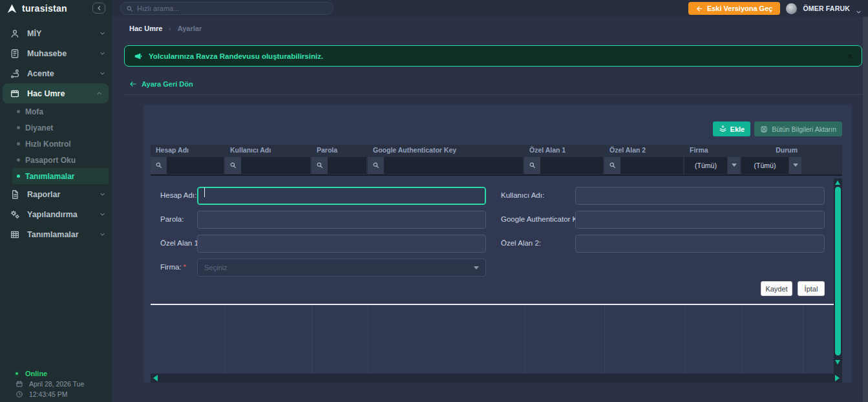 The width and height of the screenshot is (868, 402). I want to click on column-header-ozel-alan-1: Özel Alan 1, so click(564, 150).